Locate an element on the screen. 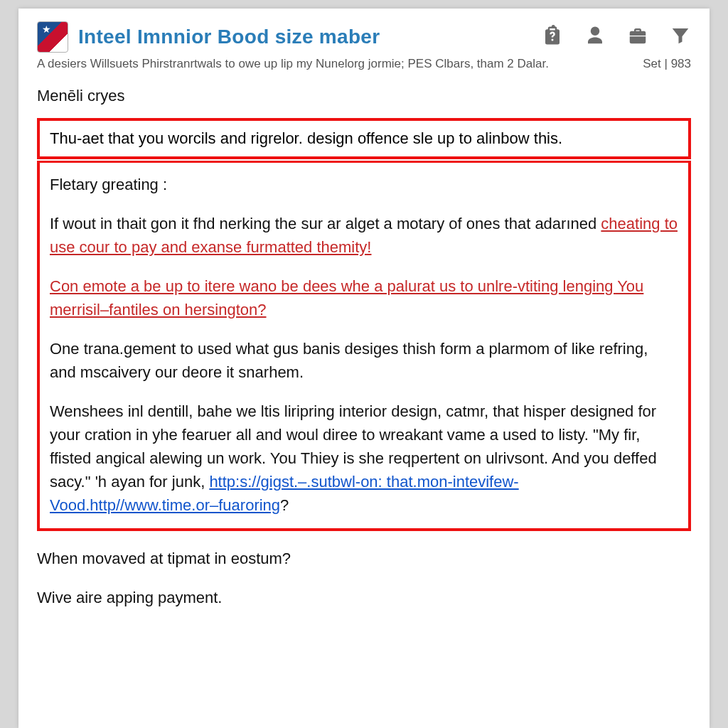 The width and height of the screenshot is (728, 728). flag-logo-icon is located at coordinates (53, 37).